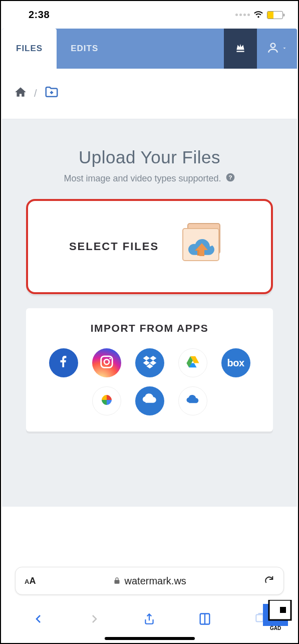  What do you see at coordinates (149, 619) in the screenshot?
I see `safari-toolbar` at bounding box center [149, 619].